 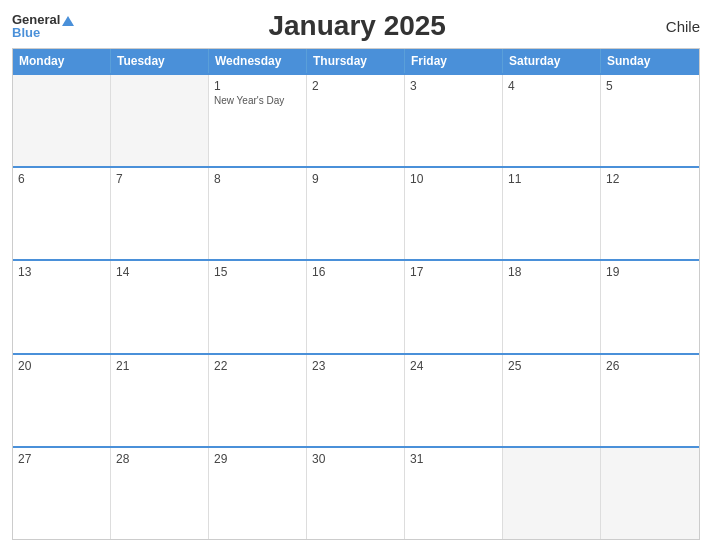 What do you see at coordinates (454, 306) in the screenshot?
I see `calendar-cell: 17` at bounding box center [454, 306].